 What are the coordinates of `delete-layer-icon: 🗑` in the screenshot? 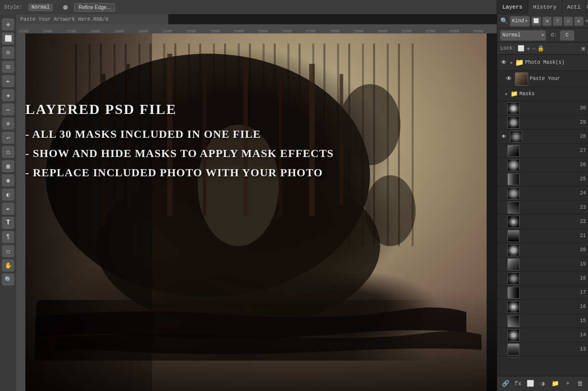 It's located at (580, 384).